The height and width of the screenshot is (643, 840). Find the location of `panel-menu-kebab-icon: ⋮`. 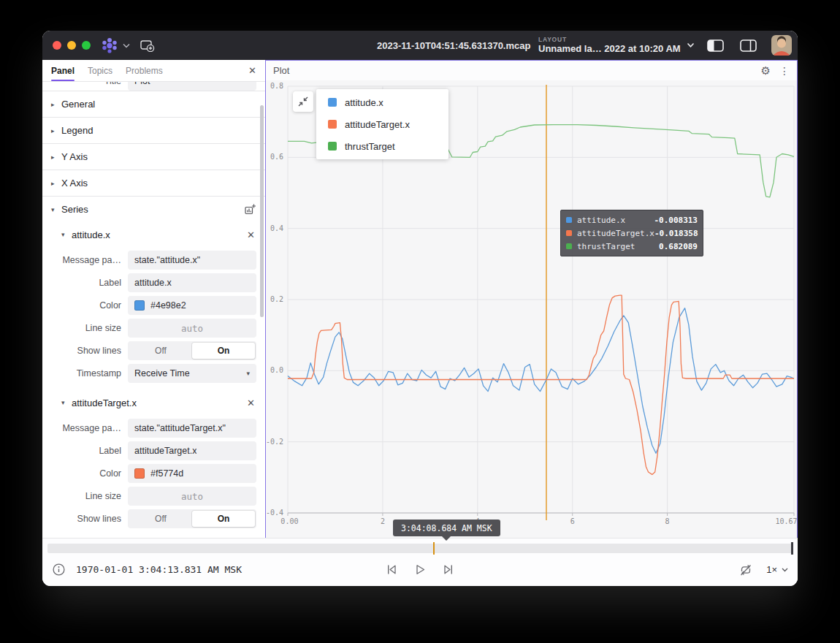

panel-menu-kebab-icon: ⋮ is located at coordinates (784, 71).